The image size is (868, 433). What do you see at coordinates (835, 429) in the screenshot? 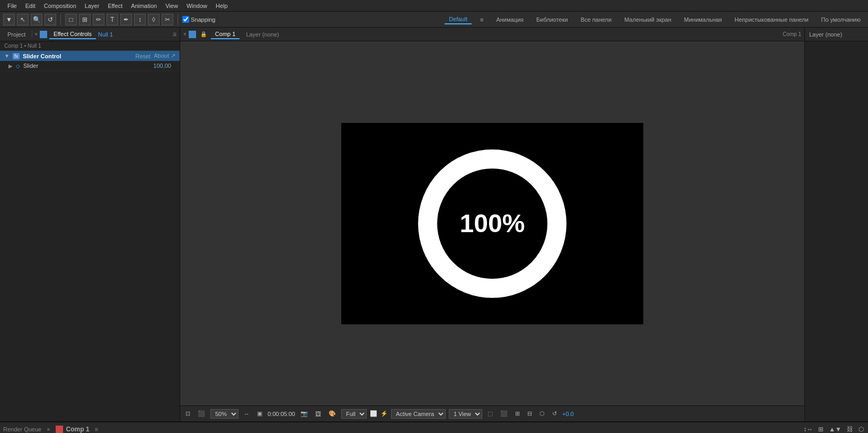
I see `tl-tool-3: ▲▼` at bounding box center [835, 429].